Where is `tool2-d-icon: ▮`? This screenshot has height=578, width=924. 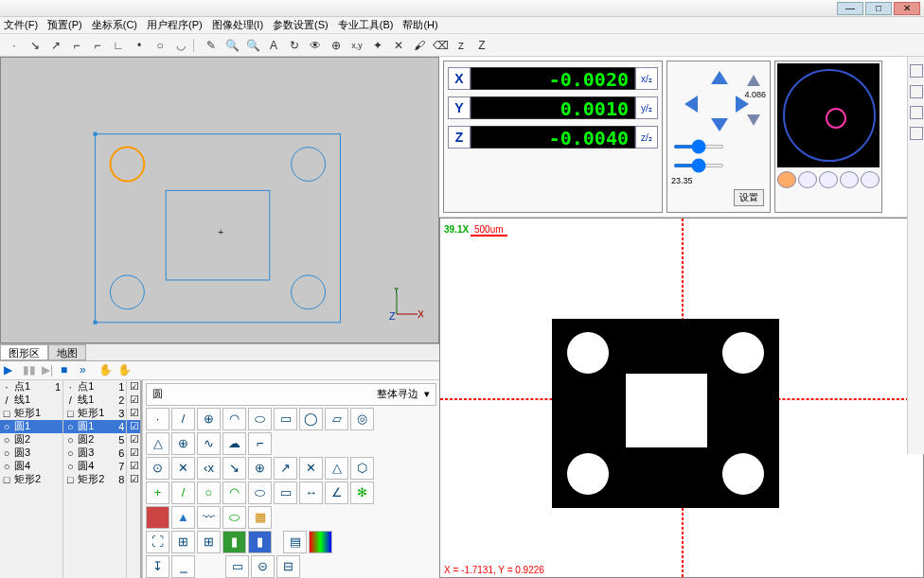 tool2-d-icon: ▮ is located at coordinates (235, 542).